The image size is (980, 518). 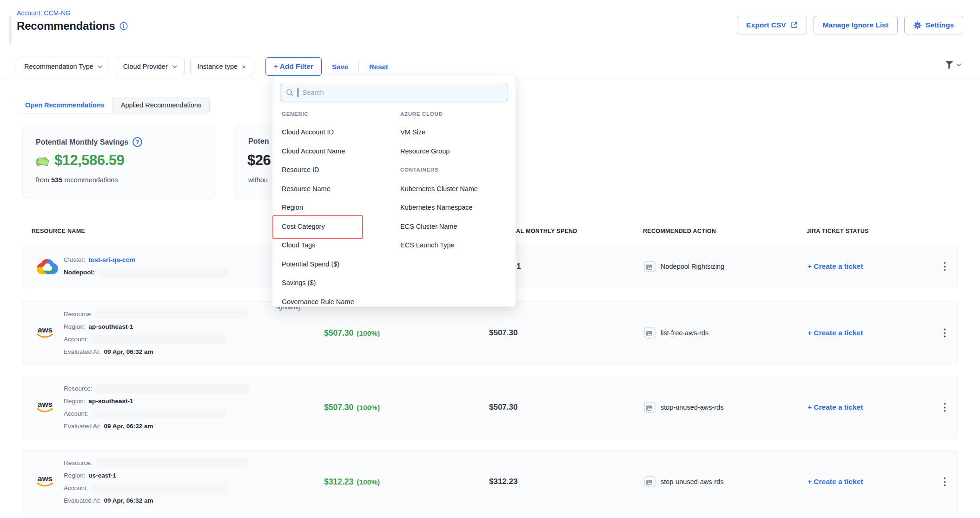 What do you see at coordinates (332, 227) in the screenshot?
I see `dropdown-item-cost-category: Cost Category` at bounding box center [332, 227].